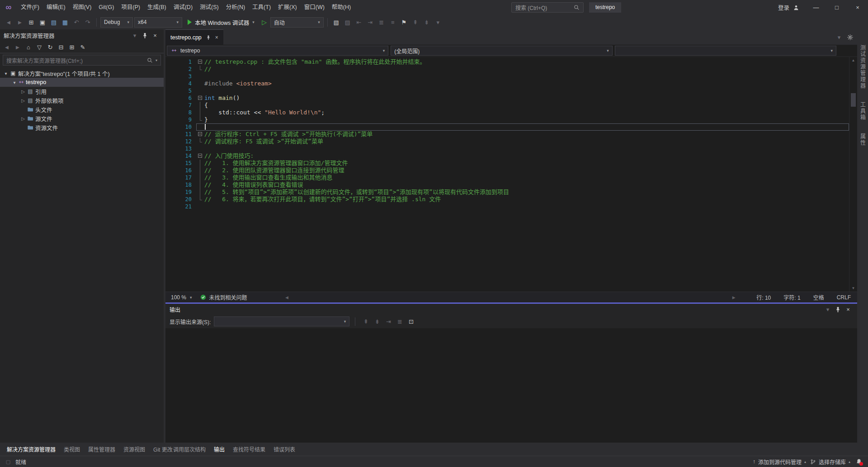 This screenshot has height=467, width=868. What do you see at coordinates (61, 47) in the screenshot?
I see `collapse-all-icon: ⊟` at bounding box center [61, 47].